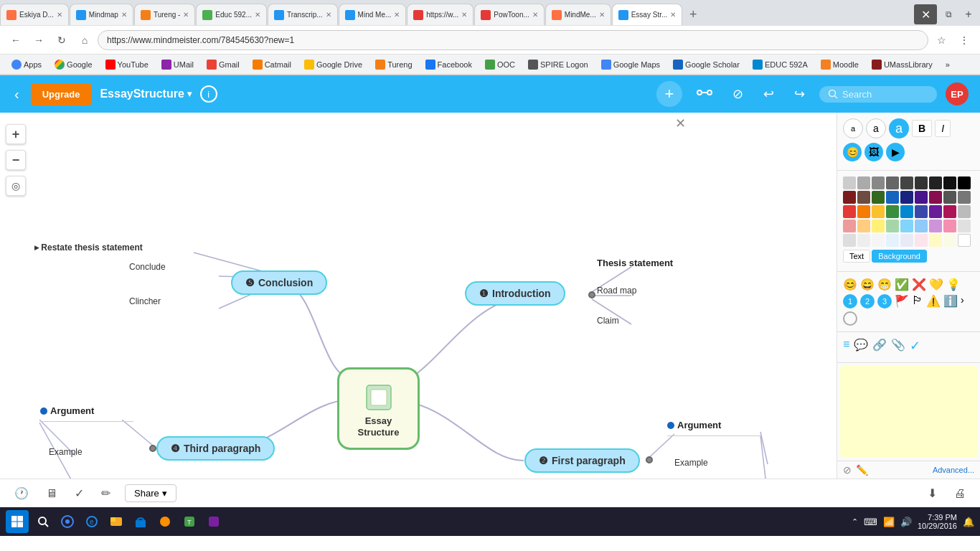 The height and width of the screenshot is (551, 980). Describe the element at coordinates (215, 448) in the screenshot. I see `third-paragraph-node: ❹ Third paragraph` at that location.